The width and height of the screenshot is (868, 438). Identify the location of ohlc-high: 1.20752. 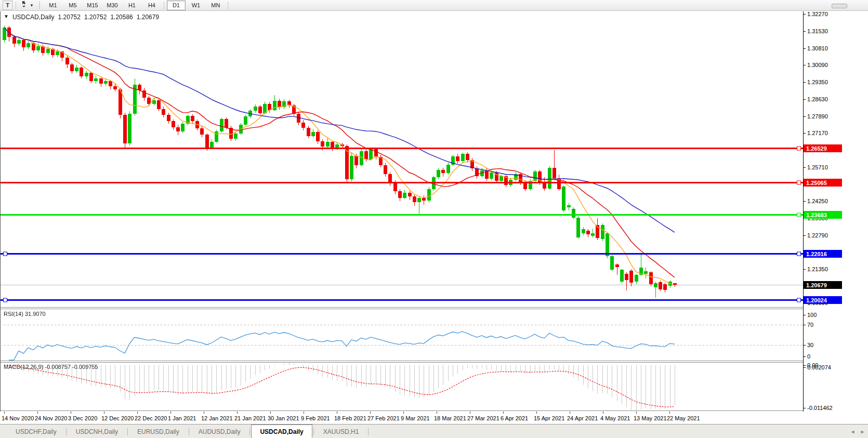
(96, 17).